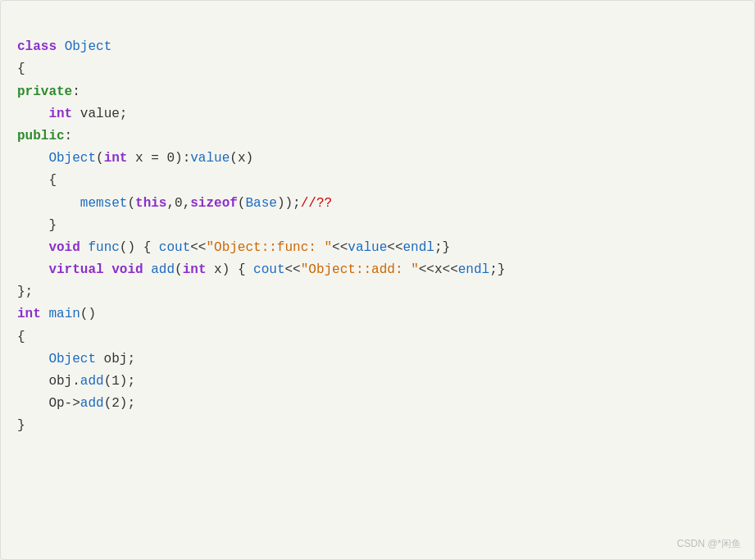  I want to click on line-16: obj.add(1);, so click(76, 381).